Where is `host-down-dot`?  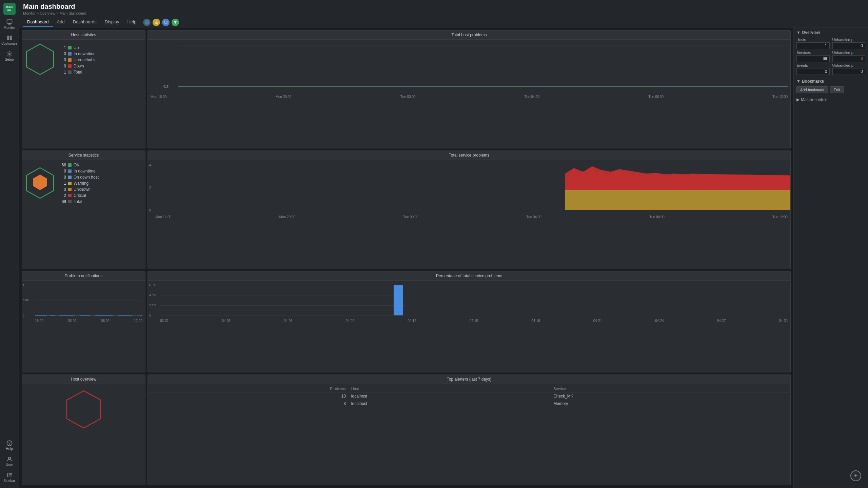 host-down-dot is located at coordinates (70, 66).